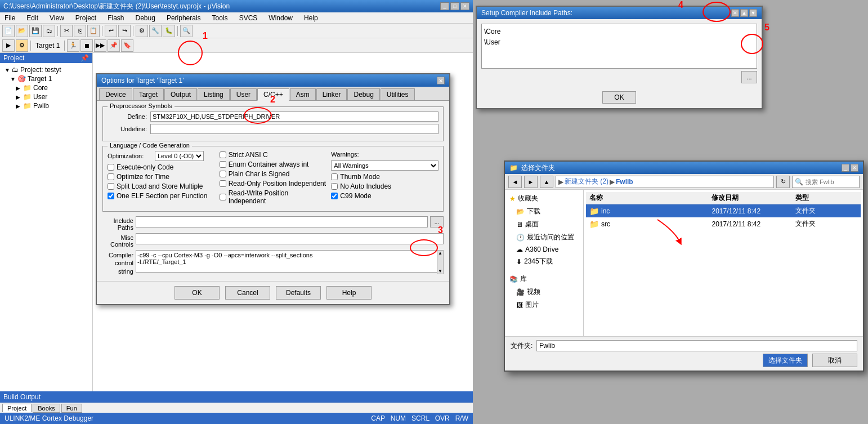 The width and height of the screenshot is (868, 424). What do you see at coordinates (169, 31) in the screenshot?
I see `debug-btn: 🐛` at bounding box center [169, 31].